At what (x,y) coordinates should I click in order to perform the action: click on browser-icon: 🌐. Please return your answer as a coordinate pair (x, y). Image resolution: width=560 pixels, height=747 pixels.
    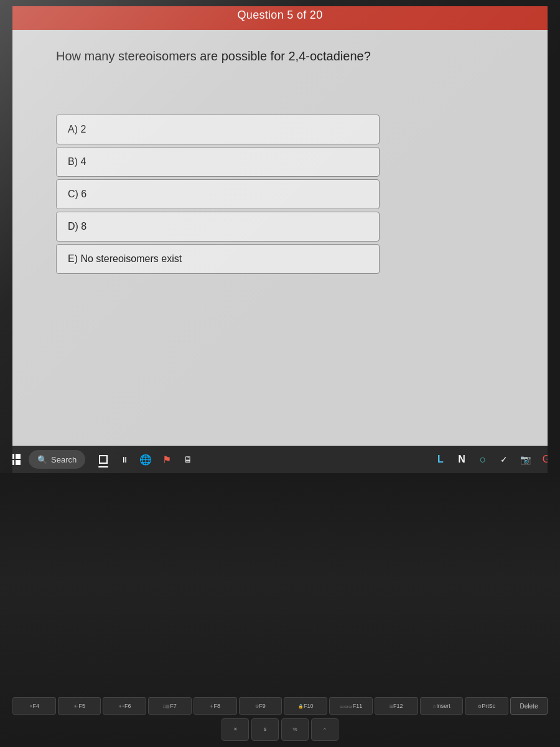
    Looking at the image, I should click on (146, 459).